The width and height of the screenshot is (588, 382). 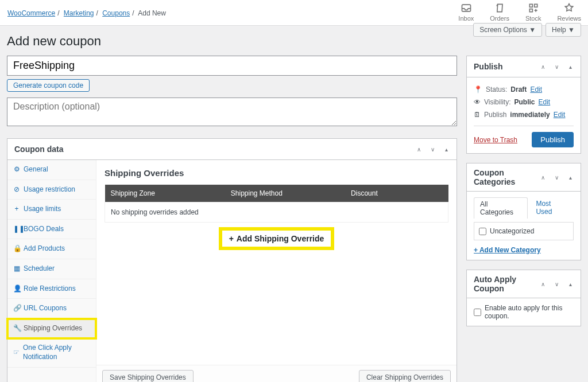 I want to click on breadcrumb-link: WooCommerce, so click(x=31, y=13).